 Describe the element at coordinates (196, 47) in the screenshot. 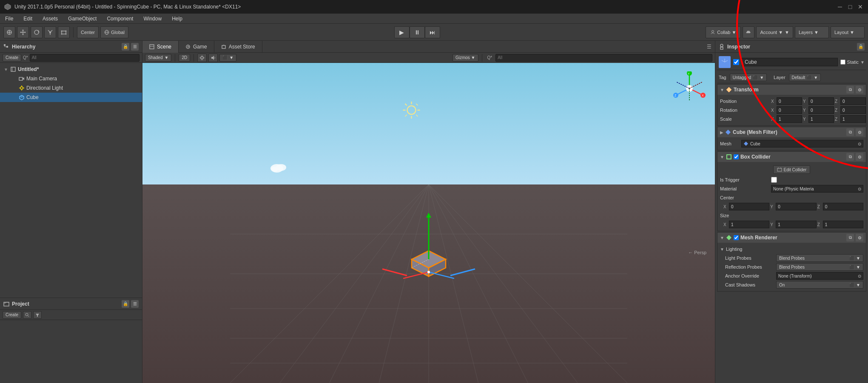

I see `tab-game: Game` at that location.